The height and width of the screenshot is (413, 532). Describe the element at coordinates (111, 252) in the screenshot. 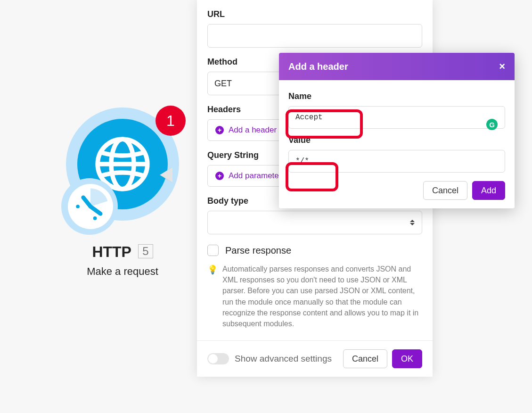

I see `module-title-text: HTTP` at that location.